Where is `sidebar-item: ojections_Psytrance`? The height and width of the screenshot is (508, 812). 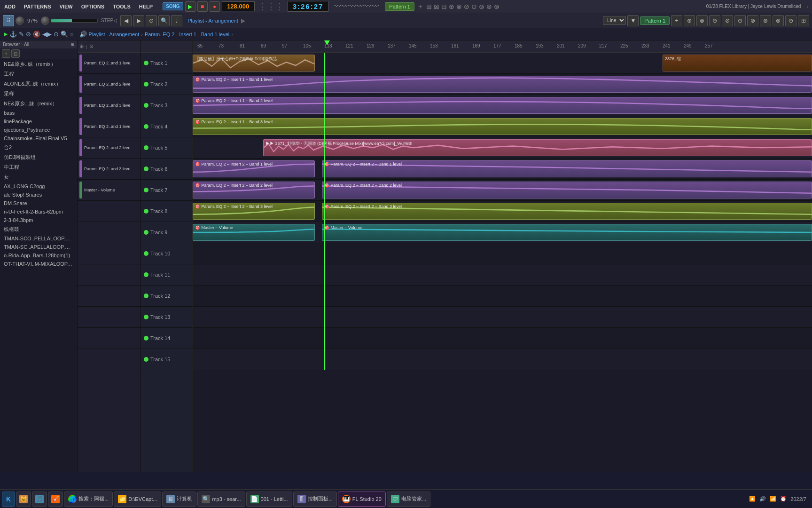 sidebar-item: ojections_Psytrance is located at coordinates (39, 130).